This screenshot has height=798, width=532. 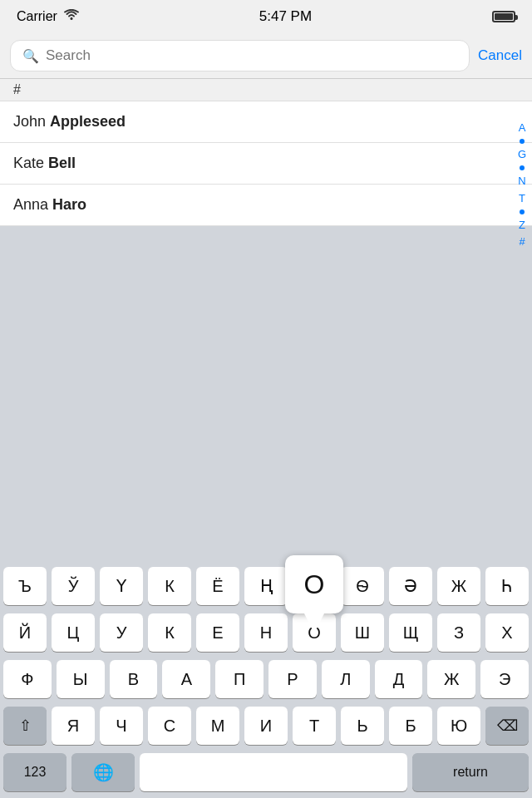 I want to click on index-n: N, so click(x=522, y=181).